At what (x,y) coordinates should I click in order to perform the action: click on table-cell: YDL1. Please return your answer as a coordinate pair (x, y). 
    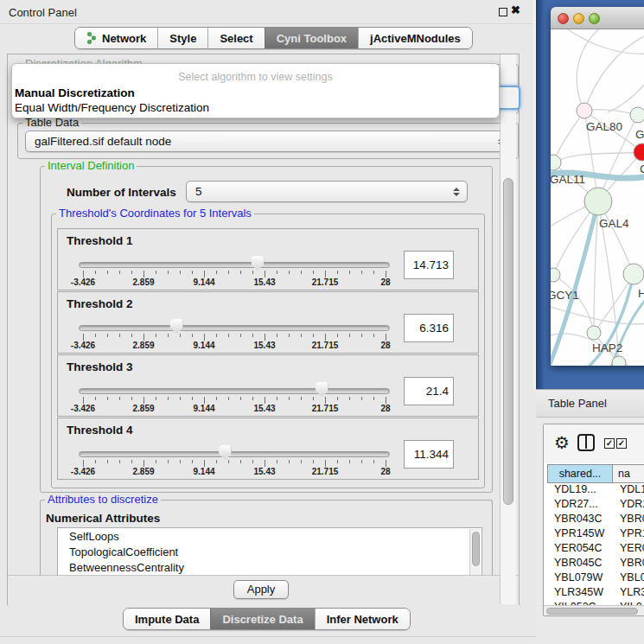
    Looking at the image, I should click on (628, 491).